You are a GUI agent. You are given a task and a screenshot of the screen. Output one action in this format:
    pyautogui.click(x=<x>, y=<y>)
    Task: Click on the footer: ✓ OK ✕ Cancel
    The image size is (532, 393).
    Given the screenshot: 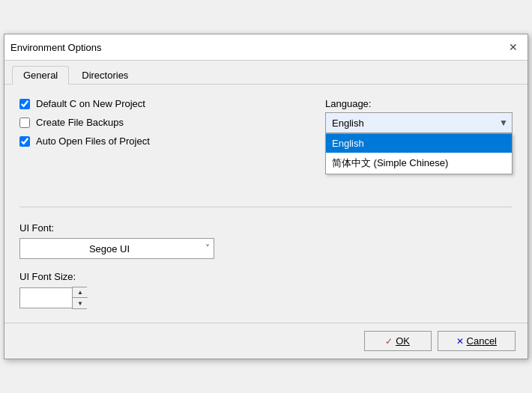 What is the action you would take?
    pyautogui.click(x=266, y=341)
    